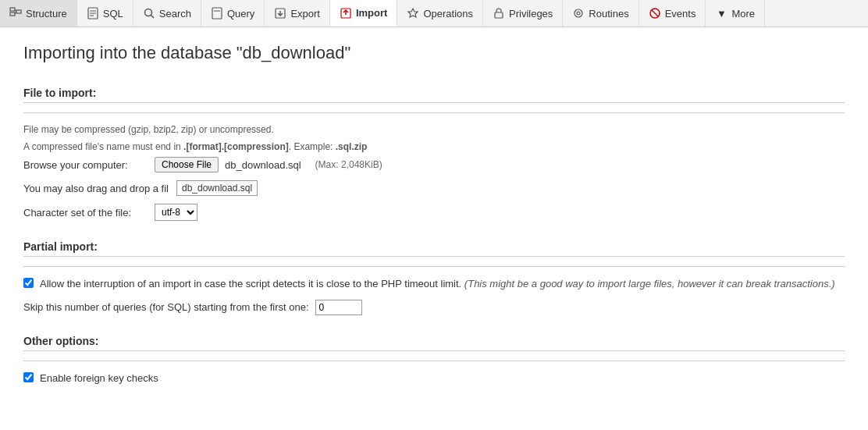 This screenshot has height=430, width=868. What do you see at coordinates (364, 13) in the screenshot?
I see `nav-import: Import` at bounding box center [364, 13].